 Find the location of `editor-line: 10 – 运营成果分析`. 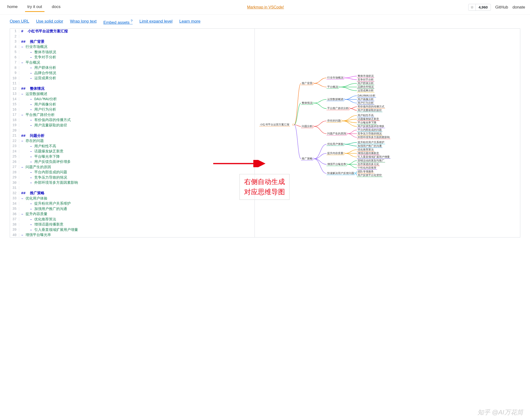

editor-line: 10 – 运营成果分析 is located at coordinates (132, 78).